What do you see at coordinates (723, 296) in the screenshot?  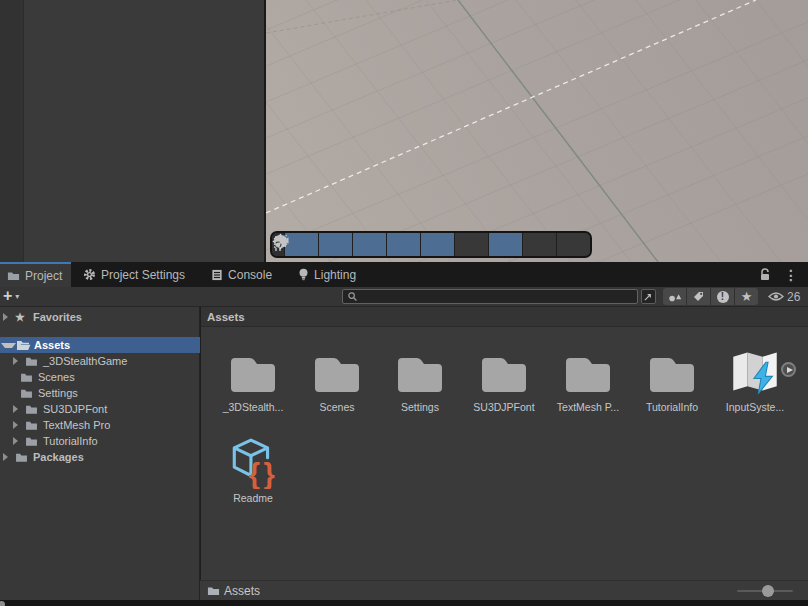 I see `search-importance-button: !` at bounding box center [723, 296].